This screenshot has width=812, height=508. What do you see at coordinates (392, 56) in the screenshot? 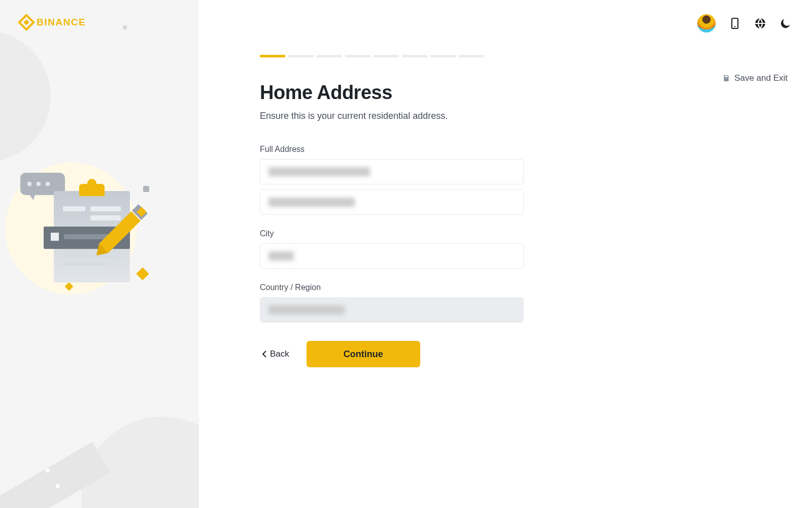
I see `progress-steps` at bounding box center [392, 56].